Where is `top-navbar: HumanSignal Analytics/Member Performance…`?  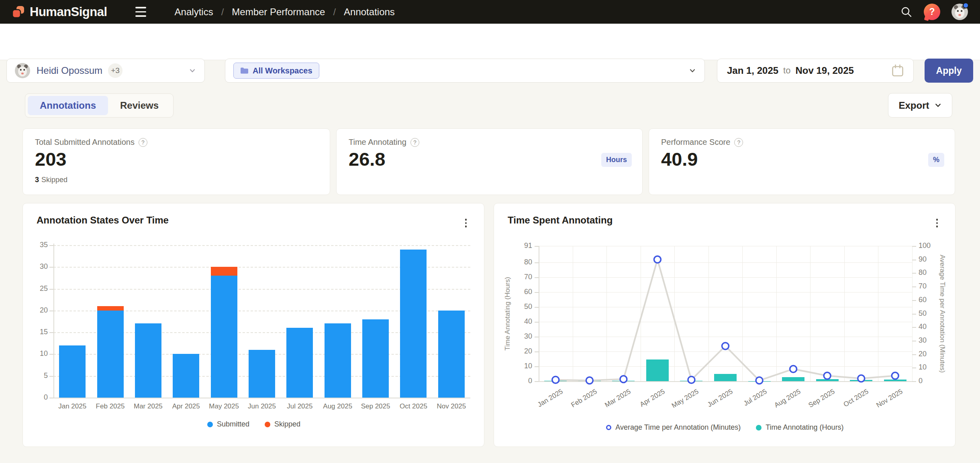
top-navbar: HumanSignal Analytics/Member Performance… is located at coordinates (490, 12).